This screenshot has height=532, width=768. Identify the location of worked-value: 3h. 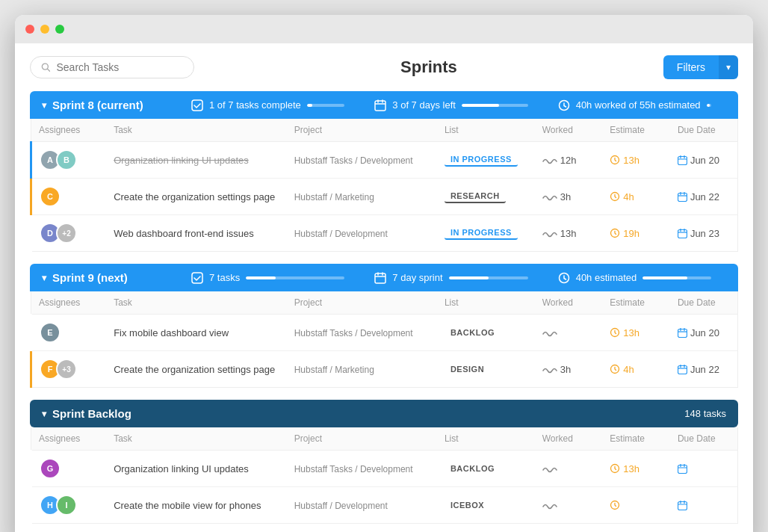
(569, 197).